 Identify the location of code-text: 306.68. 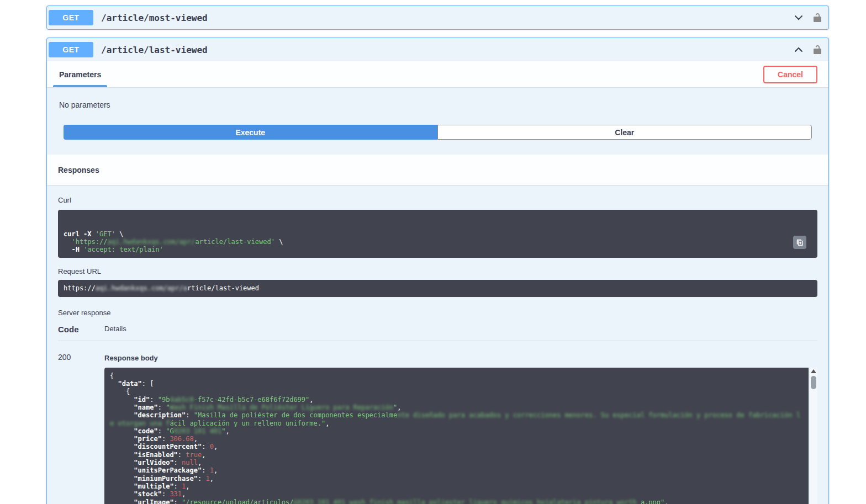
(181, 439).